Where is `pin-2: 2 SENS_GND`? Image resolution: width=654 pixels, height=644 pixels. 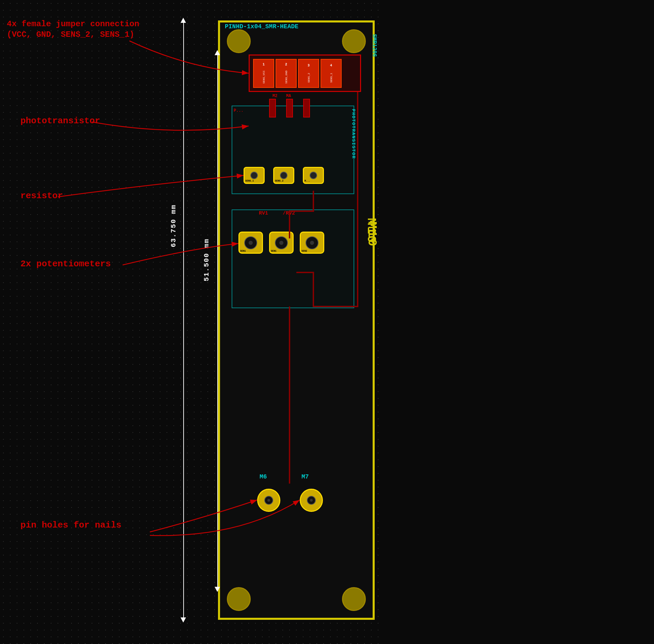
pin-2: 2 SENS_GND is located at coordinates (286, 74).